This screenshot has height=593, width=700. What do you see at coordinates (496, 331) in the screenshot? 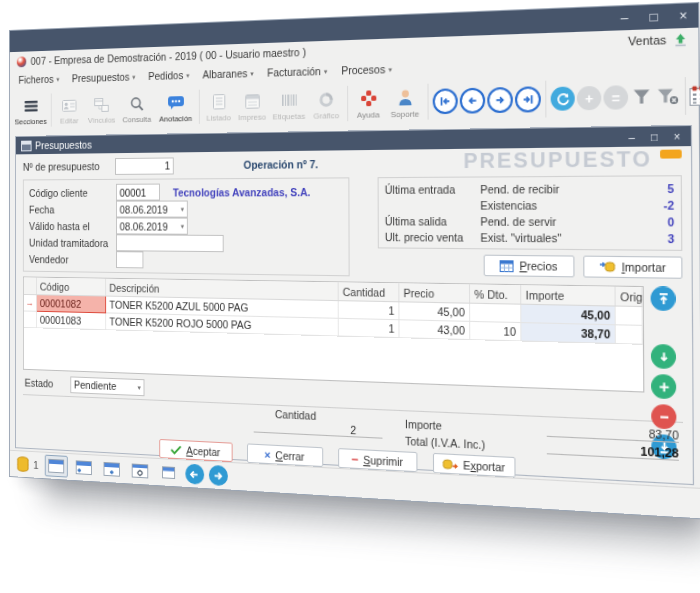
I see `cell-dto: 10` at bounding box center [496, 331].